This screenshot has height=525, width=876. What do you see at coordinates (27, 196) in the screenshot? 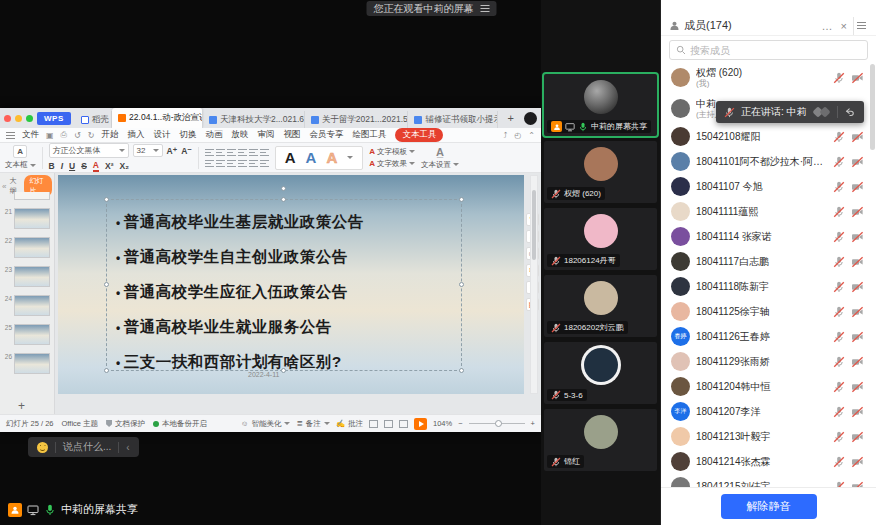
I see `slide-thumbnail-partial` at bounding box center [27, 196].